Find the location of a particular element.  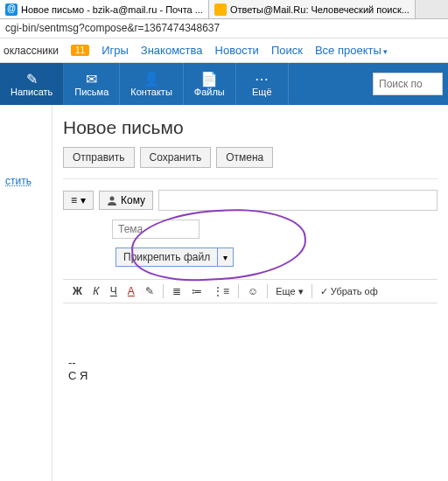

files-label: Файлы is located at coordinates (210, 92).